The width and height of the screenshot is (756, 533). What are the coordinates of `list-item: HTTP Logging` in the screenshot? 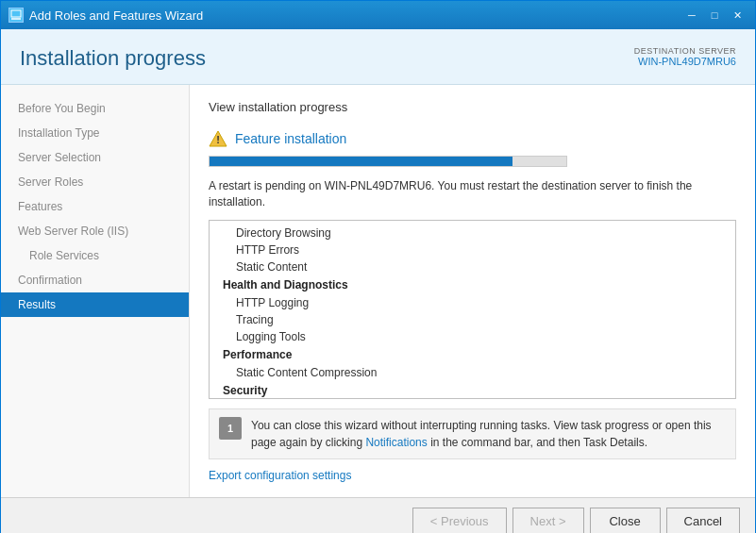 It's located at (472, 303).